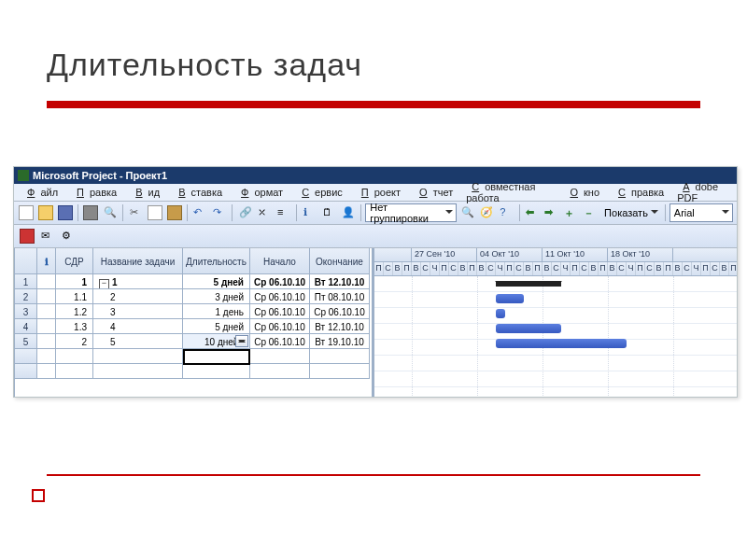 Image resolution: width=747 pixels, height=560 pixels. What do you see at coordinates (75, 312) in the screenshot?
I see `wbs-cell: 1.2` at bounding box center [75, 312].